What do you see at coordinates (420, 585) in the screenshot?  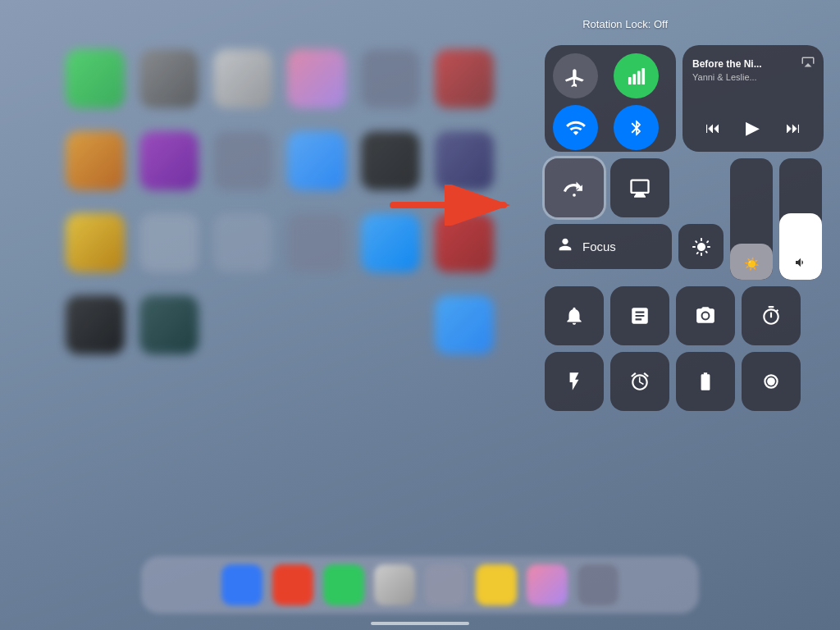 I see `dock` at bounding box center [420, 585].